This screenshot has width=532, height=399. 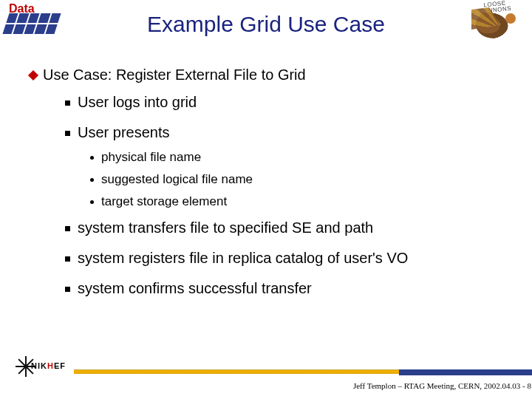 I want to click on subitem-text: physical file name, so click(x=151, y=157).